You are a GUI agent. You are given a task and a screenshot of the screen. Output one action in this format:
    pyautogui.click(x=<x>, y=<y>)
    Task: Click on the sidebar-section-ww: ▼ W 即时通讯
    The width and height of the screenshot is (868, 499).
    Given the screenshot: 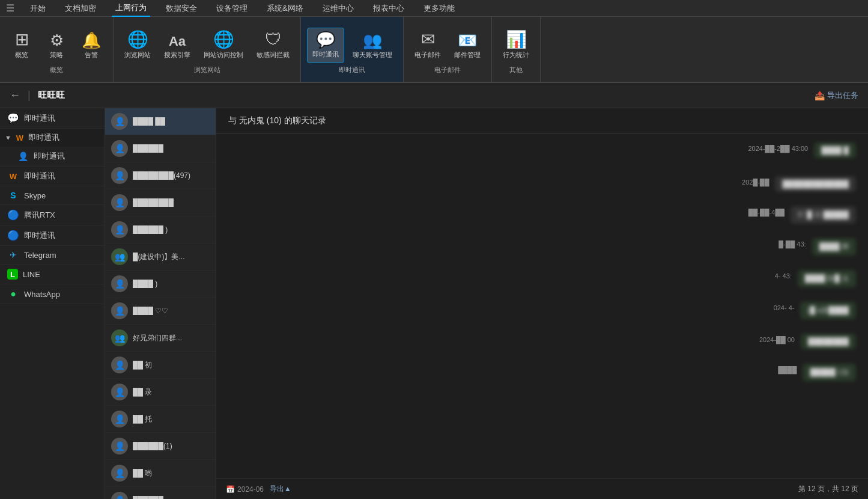 What is the action you would take?
    pyautogui.click(x=52, y=138)
    